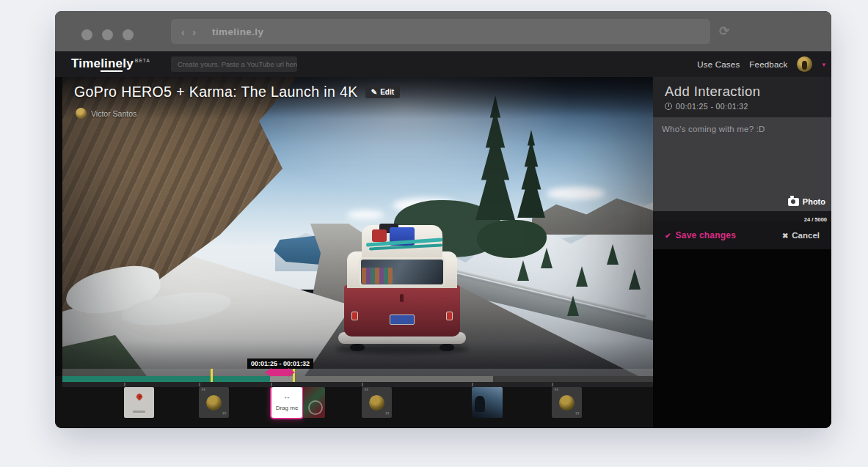 This screenshot has height=467, width=868. What do you see at coordinates (402, 320) in the screenshot?
I see `van-license-plate` at bounding box center [402, 320].